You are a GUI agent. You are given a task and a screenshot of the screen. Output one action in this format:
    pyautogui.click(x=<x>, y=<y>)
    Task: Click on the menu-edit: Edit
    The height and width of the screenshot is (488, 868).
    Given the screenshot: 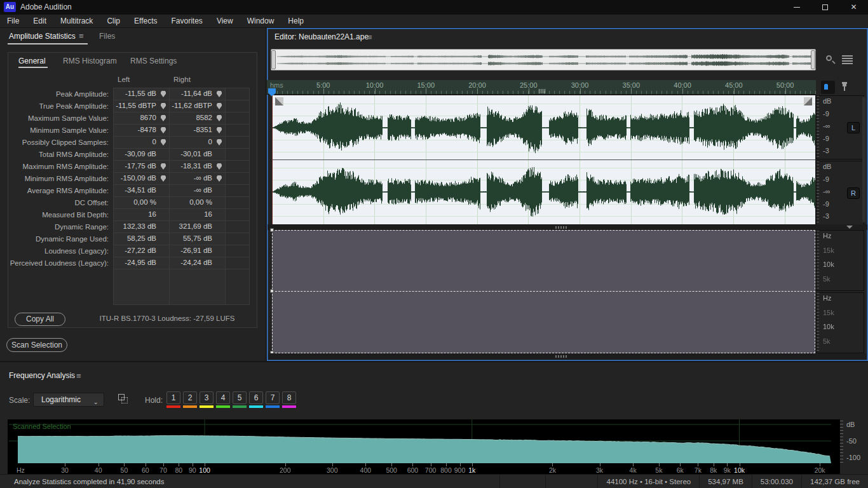 What is the action you would take?
    pyautogui.click(x=39, y=21)
    